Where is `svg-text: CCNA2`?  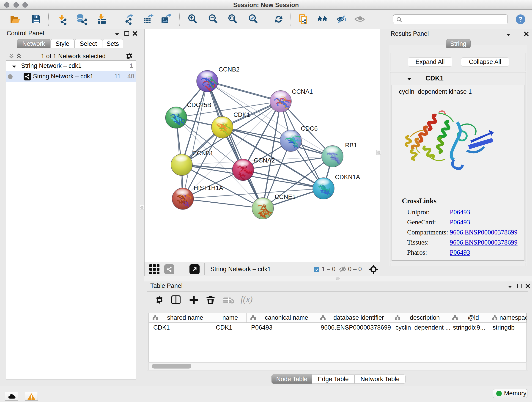
svg-text: CCNA2 is located at coordinates (265, 160).